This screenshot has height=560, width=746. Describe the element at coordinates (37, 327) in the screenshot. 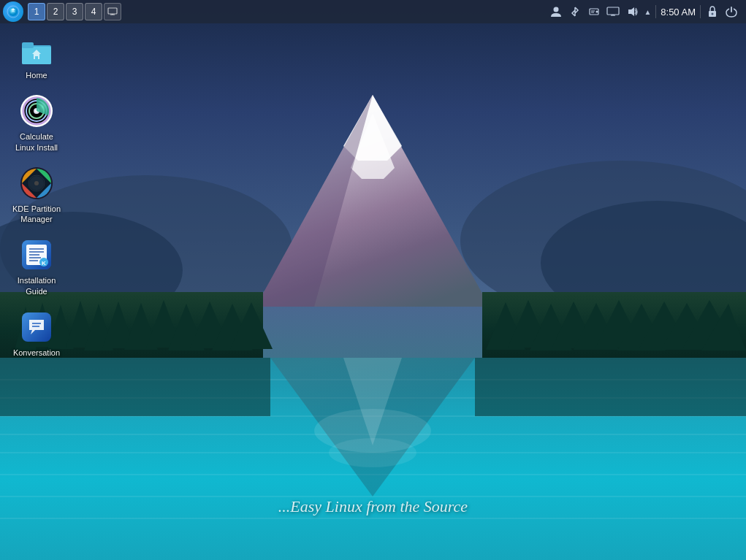

I see `konversation-icon-image` at that location.